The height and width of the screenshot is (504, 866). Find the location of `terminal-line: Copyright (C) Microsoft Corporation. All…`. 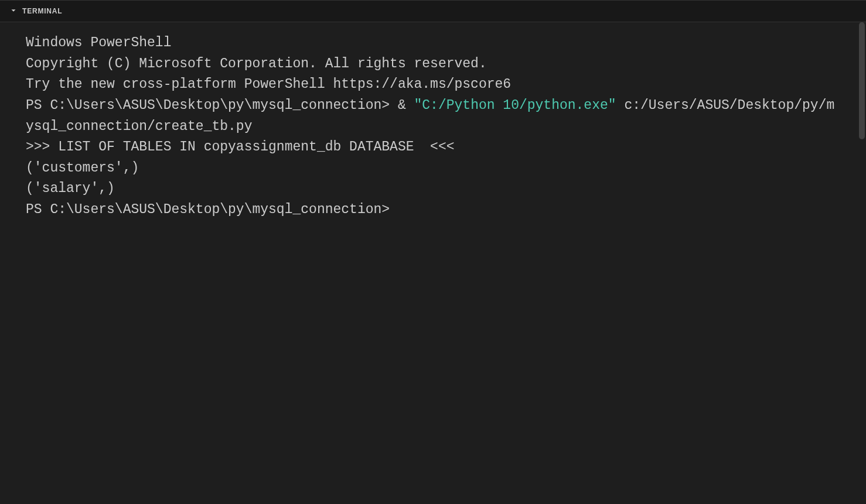

terminal-line: Copyright (C) Microsoft Corporation. All… is located at coordinates (434, 64).